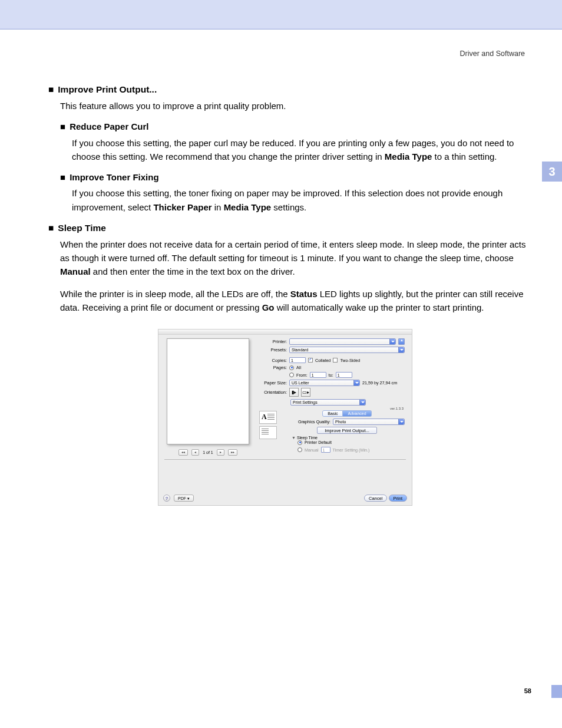 This screenshot has width=562, height=728. Describe the element at coordinates (402, 342) in the screenshot. I see `printer-info-button` at that location.